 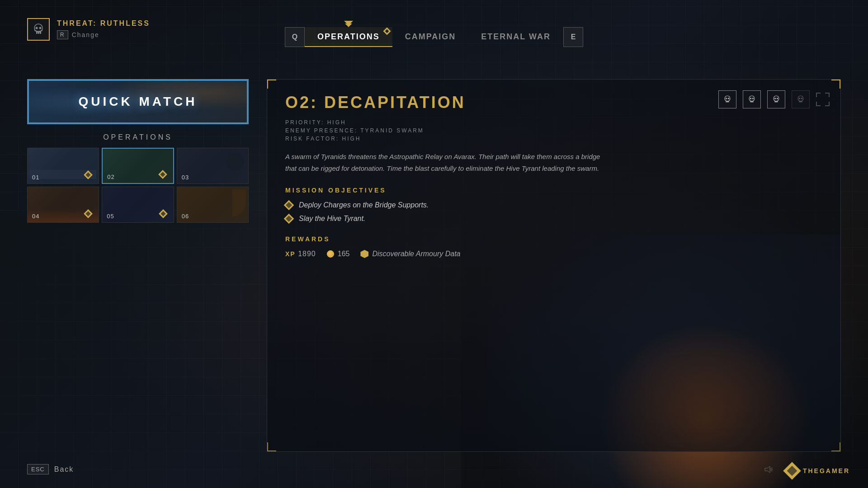 I want to click on xp-reward: XP 1890, so click(x=301, y=254).